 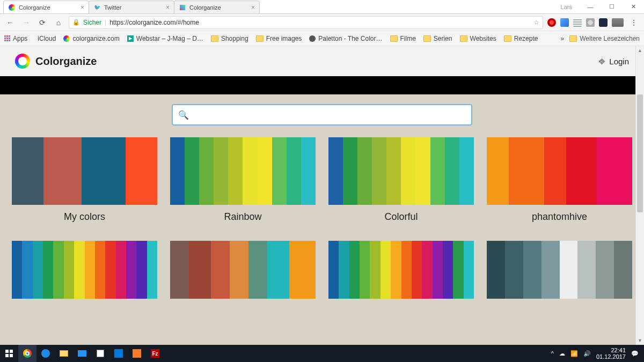 What do you see at coordinates (478, 39) in the screenshot?
I see `bookmark-item: Websites` at bounding box center [478, 39].